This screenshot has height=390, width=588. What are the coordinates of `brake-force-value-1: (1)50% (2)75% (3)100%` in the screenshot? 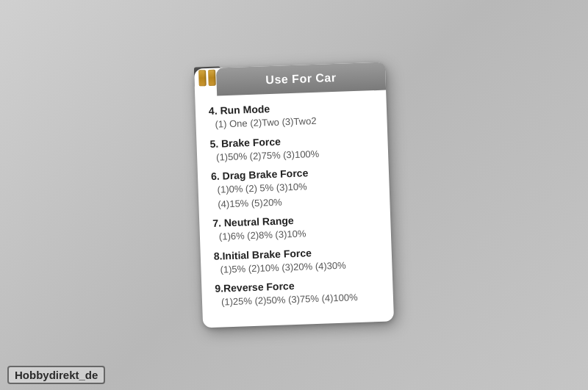 It's located at (268, 156).